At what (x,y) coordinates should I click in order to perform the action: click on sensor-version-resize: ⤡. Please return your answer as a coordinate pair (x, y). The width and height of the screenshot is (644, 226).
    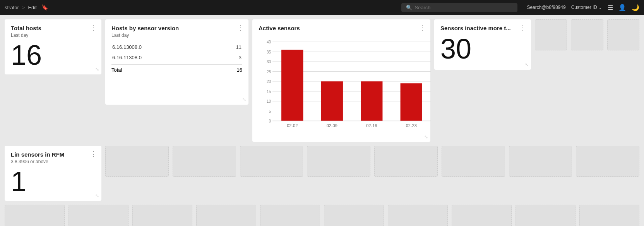
    Looking at the image, I should click on (244, 100).